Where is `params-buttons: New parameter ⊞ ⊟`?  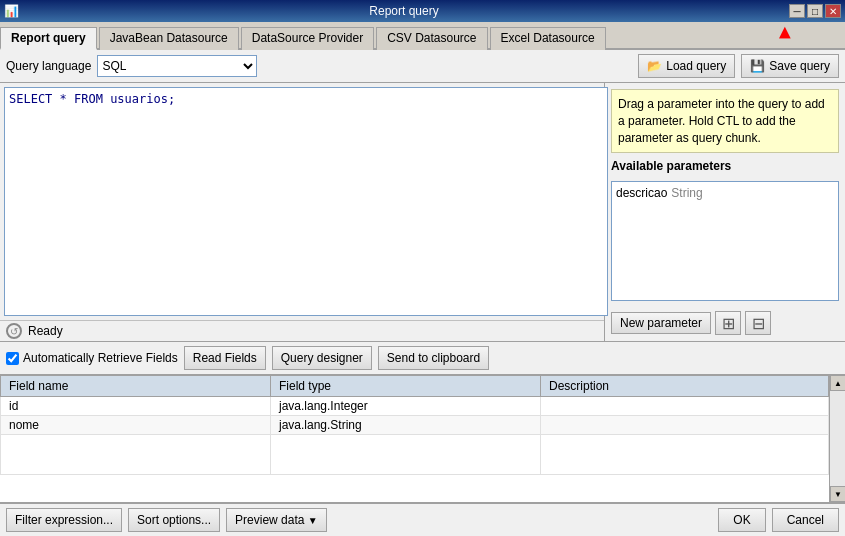
params-buttons: New parameter ⊞ ⊟ is located at coordinates (725, 323).